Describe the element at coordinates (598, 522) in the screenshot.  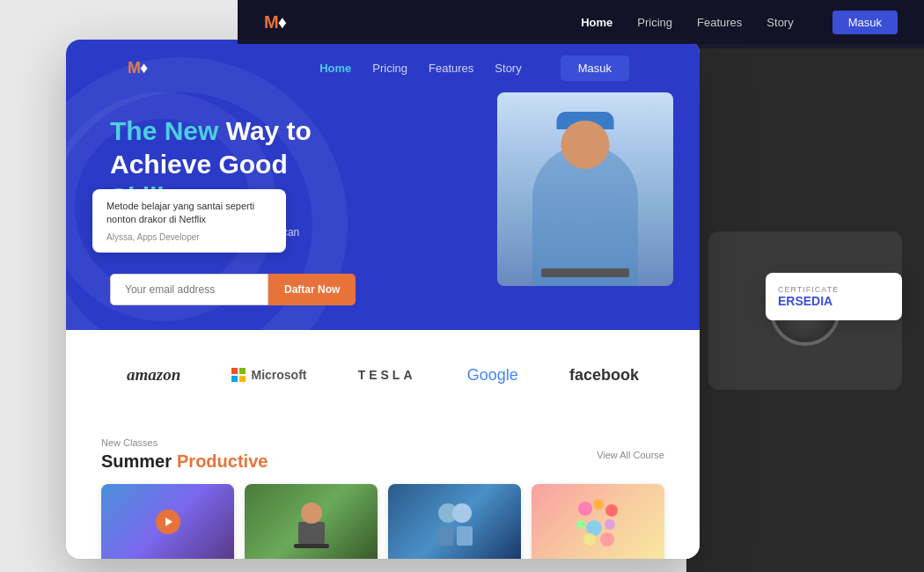
I see `drawing-icon` at that location.